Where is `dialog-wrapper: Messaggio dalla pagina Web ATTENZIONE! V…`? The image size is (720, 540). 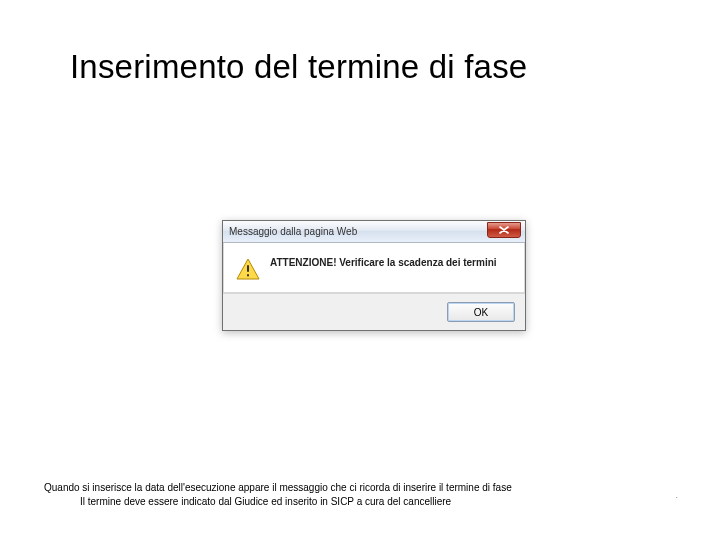 dialog-wrapper: Messaggio dalla pagina Web ATTENZIONE! V… is located at coordinates (374, 276).